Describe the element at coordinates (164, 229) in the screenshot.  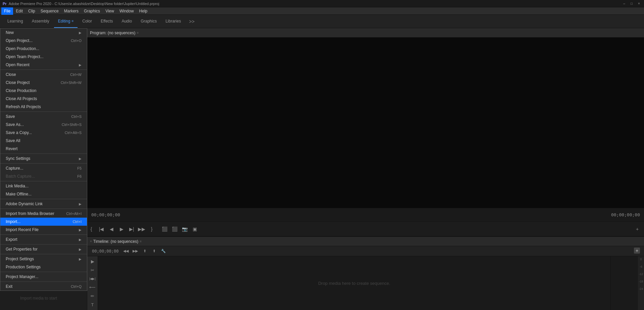
I see `insert-button: ⬛` at that location.